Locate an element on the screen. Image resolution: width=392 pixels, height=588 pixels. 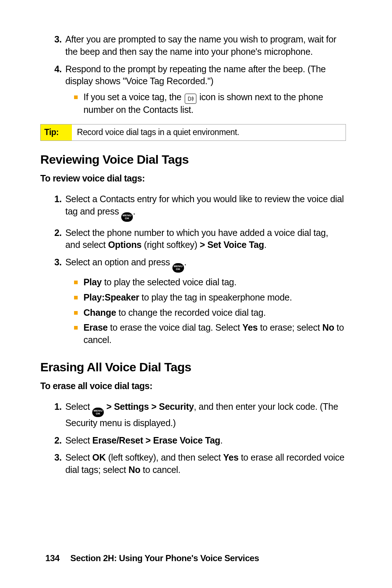
voice-tag-icon is located at coordinates (191, 99).